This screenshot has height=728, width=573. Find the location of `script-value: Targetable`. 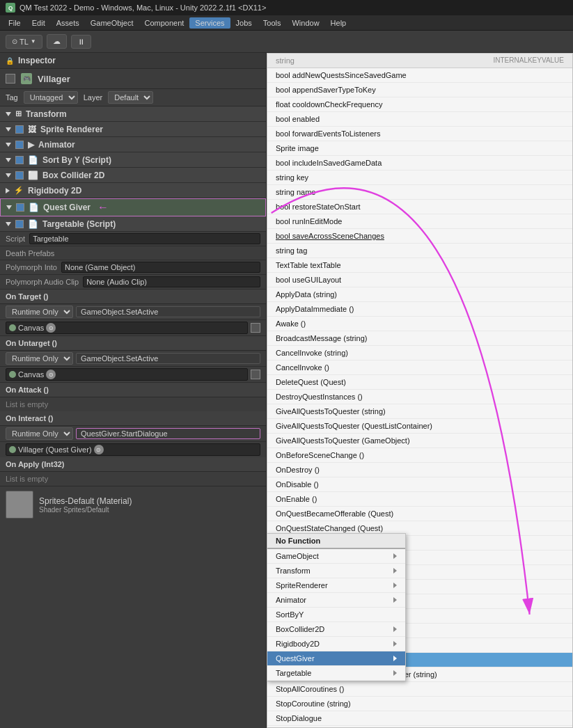

script-value: Targetable is located at coordinates (145, 239).